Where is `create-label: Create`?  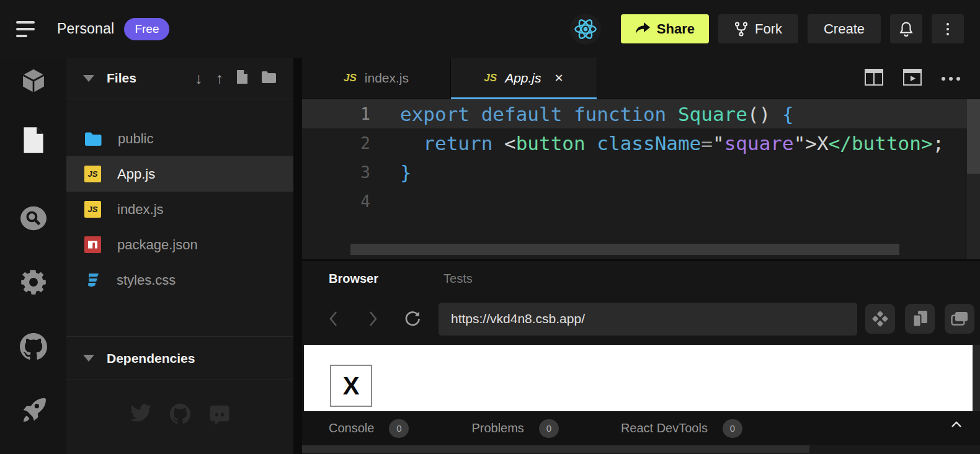
create-label: Create is located at coordinates (844, 29).